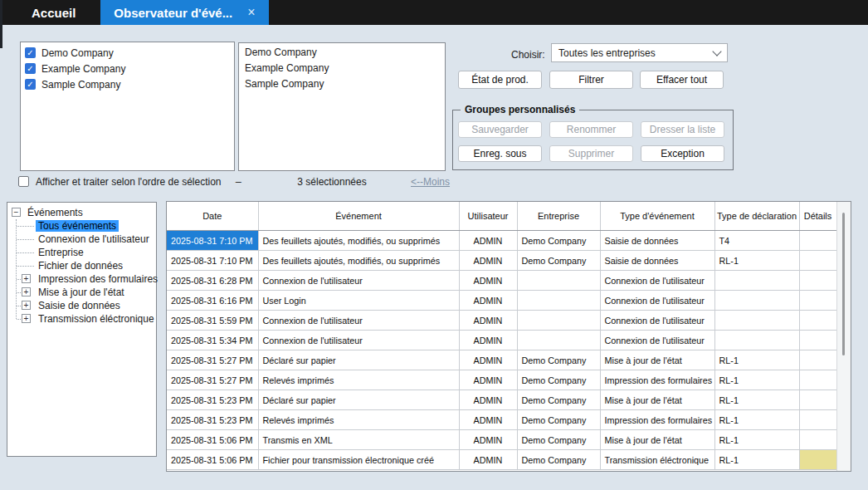 The width and height of the screenshot is (868, 490). I want to click on column-header-type-de-declaration: Type de déclaration, so click(757, 216).